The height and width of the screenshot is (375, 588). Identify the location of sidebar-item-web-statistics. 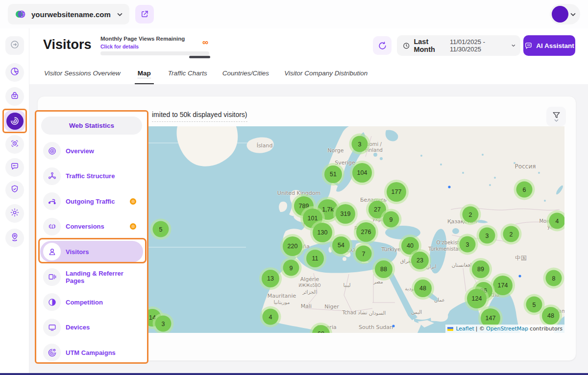
(15, 121).